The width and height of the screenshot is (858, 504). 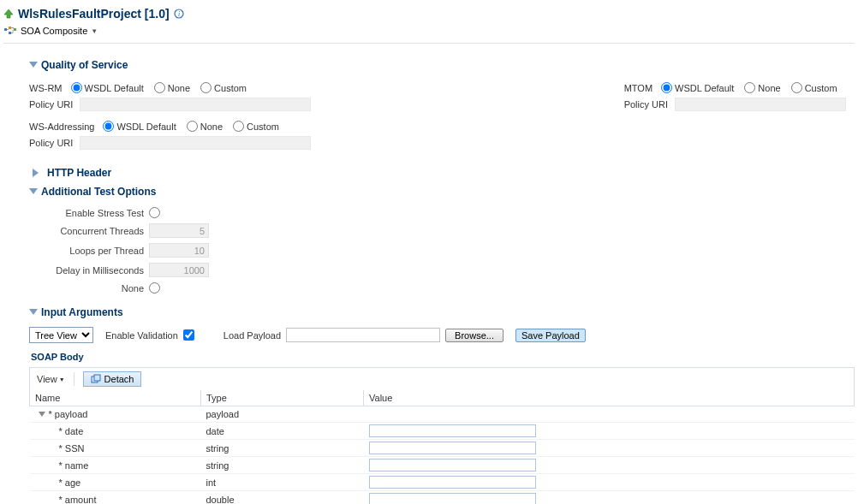 What do you see at coordinates (179, 270) in the screenshot?
I see `delay-input` at bounding box center [179, 270].